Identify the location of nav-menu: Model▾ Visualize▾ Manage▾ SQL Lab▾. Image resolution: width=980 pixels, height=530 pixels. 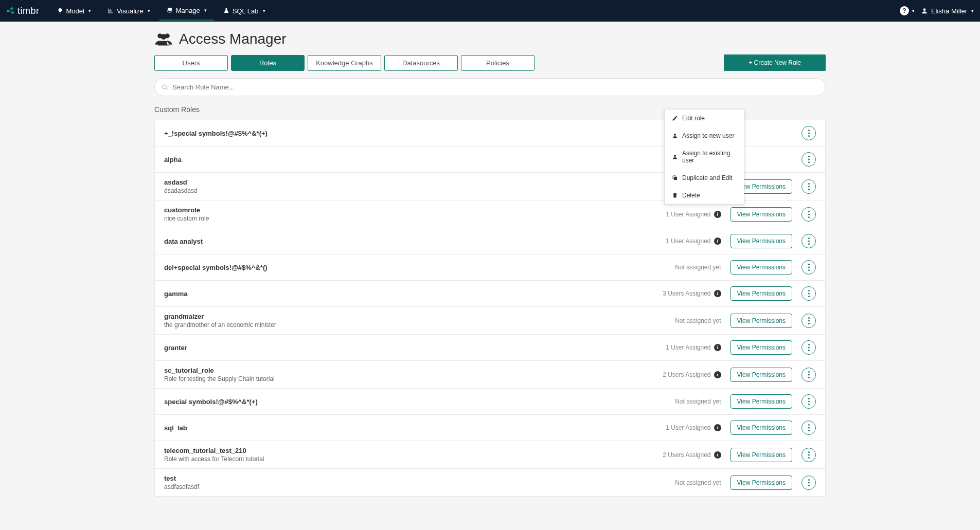
(162, 11).